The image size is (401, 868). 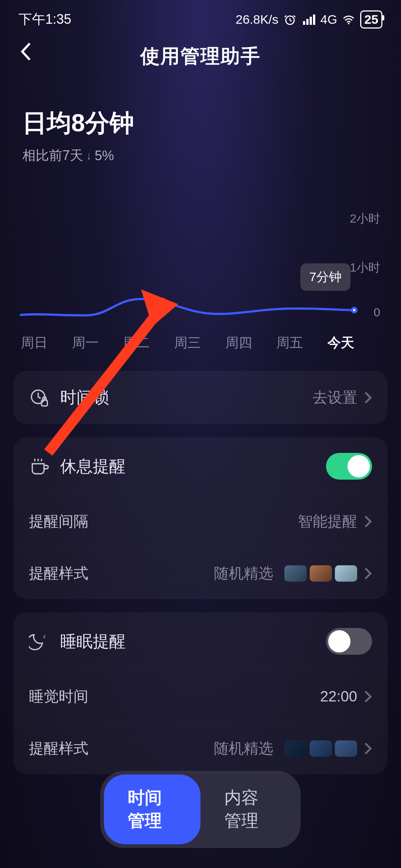 I want to click on time-lock-card: 时间锁 去设置, so click(x=200, y=398).